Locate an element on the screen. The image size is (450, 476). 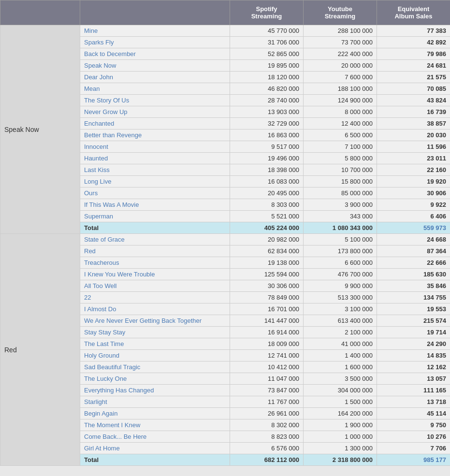
youtube-value: 3 100 000 is located at coordinates (340, 309).